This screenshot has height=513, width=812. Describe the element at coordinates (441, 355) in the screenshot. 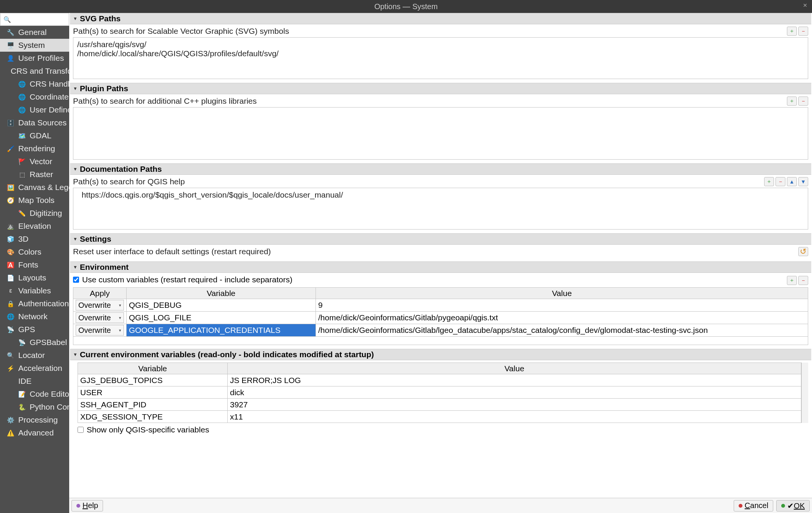

I see `section-header-current-env: ▼ Current environment variables (read-on…` at that location.